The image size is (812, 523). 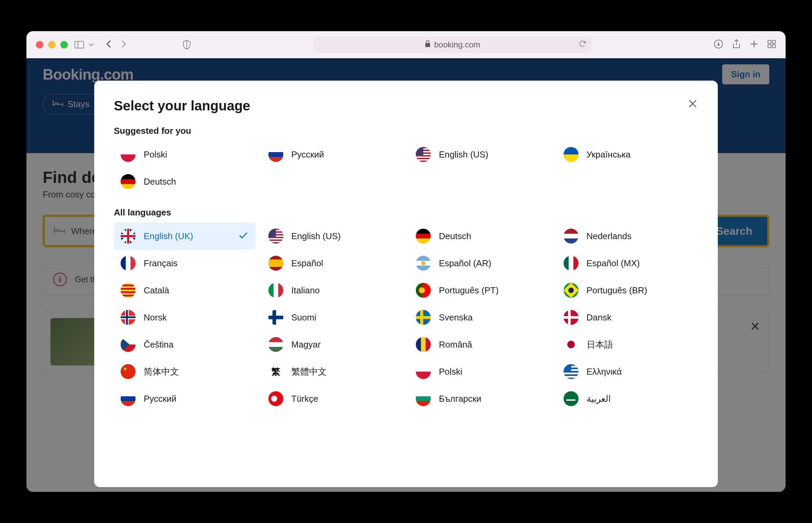 I want to click on flag-icon-jp, so click(x=571, y=344).